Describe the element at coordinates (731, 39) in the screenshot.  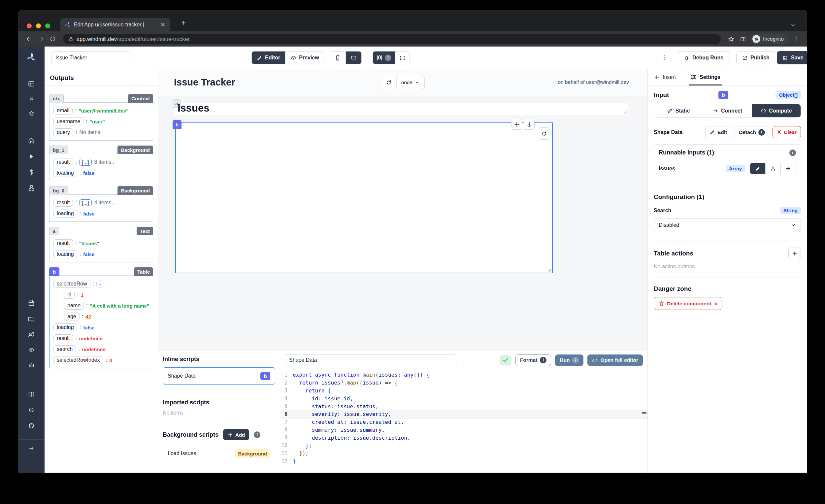
I see `bookmark-star-icon` at that location.